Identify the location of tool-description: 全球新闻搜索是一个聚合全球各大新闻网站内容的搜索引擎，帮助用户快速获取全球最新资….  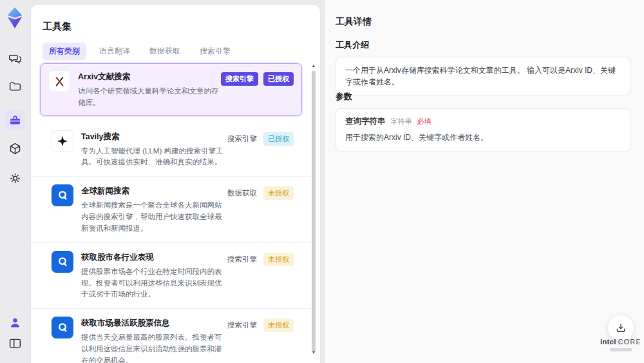
(153, 217).